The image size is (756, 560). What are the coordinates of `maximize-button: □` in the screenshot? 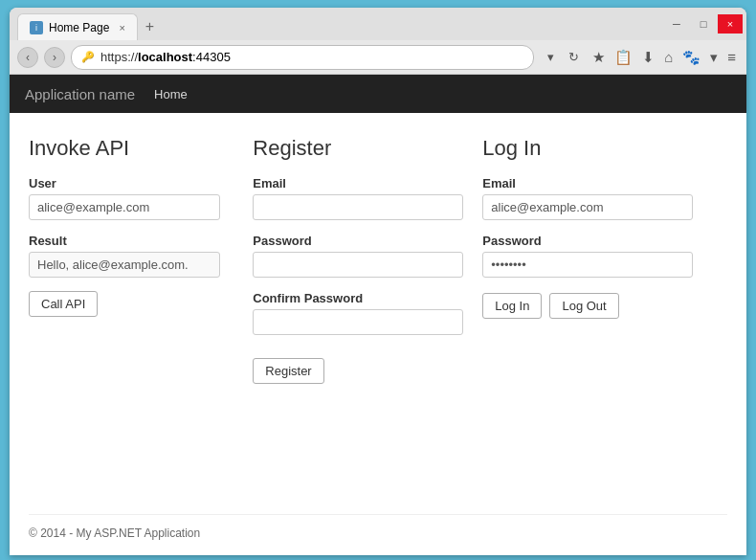 It's located at (703, 24).